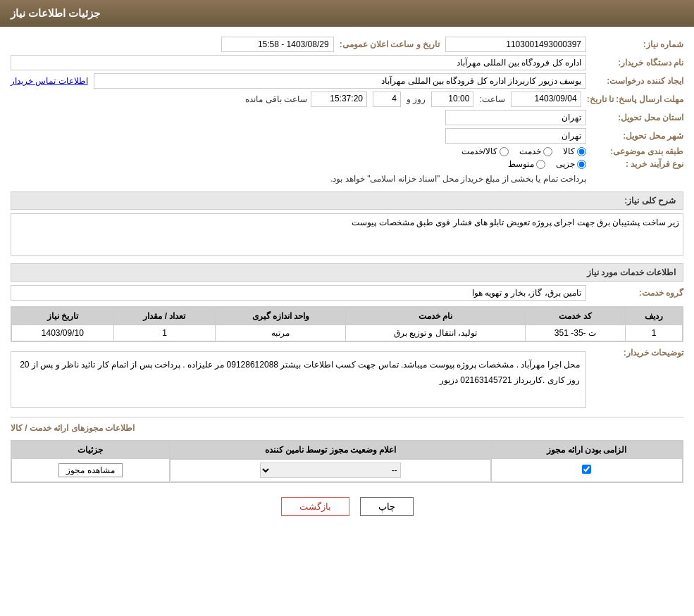 The image size is (694, 616). Describe the element at coordinates (516, 44) in the screenshot. I see `need-number-value: 1103001493000397` at that location.